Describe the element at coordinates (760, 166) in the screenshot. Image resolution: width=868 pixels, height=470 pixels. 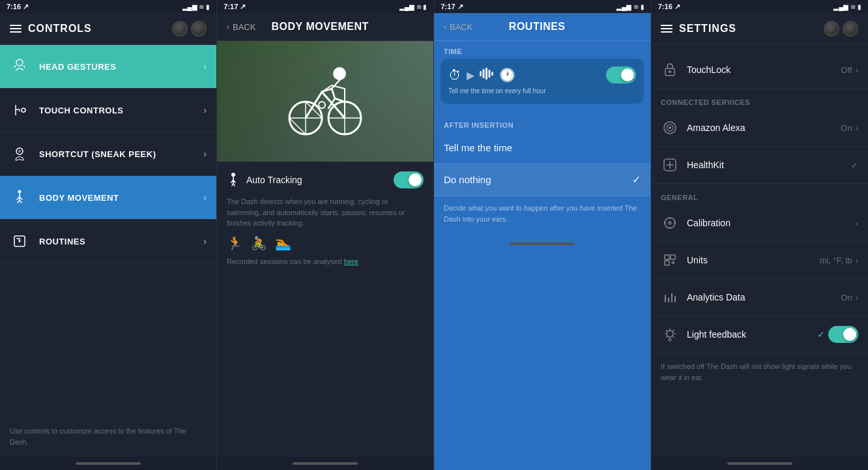
I see `healthkit-row: HealthKit ✓` at that location.